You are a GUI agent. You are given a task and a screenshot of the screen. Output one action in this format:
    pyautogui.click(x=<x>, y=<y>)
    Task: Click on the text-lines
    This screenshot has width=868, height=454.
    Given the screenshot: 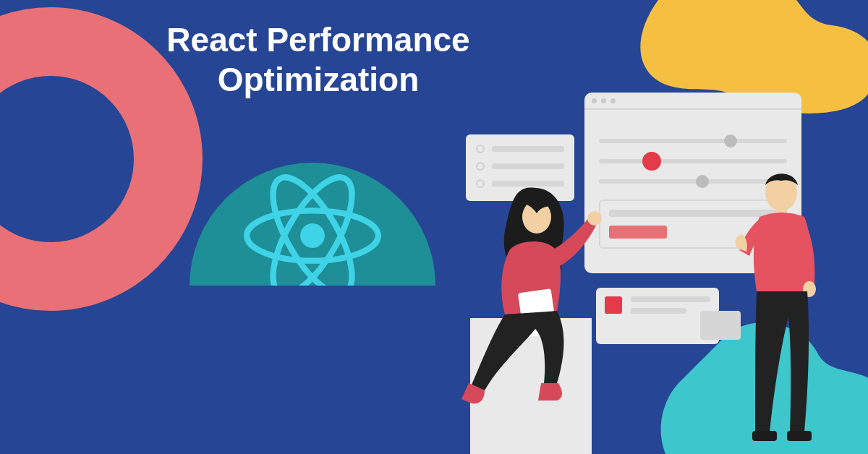 What is the action you would take?
    pyautogui.click(x=671, y=316)
    